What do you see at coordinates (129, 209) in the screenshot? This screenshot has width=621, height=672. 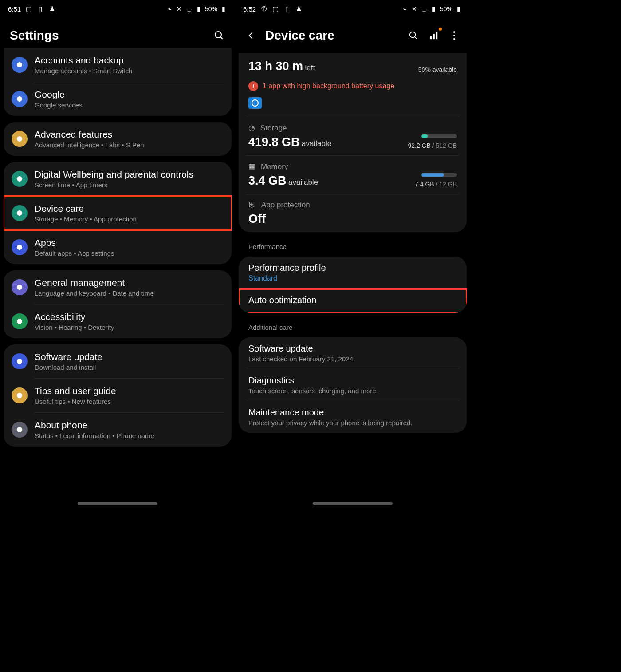 I see `item-title: Device care` at bounding box center [129, 209].